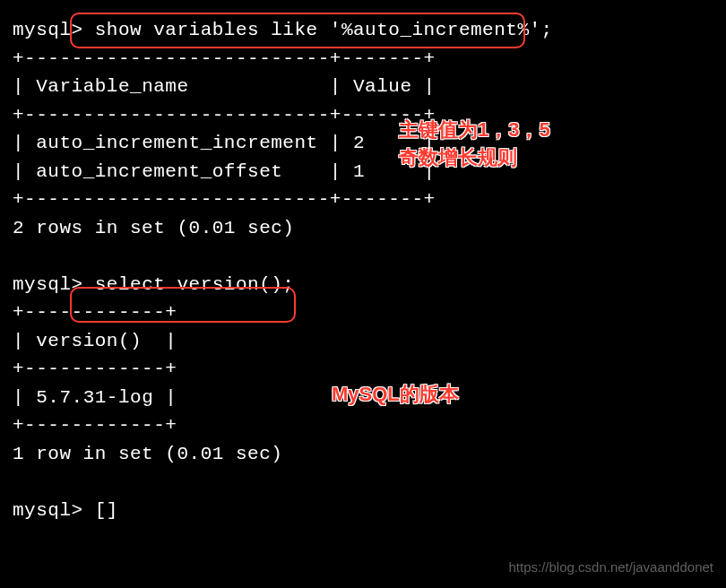 The height and width of the screenshot is (588, 726). Describe the element at coordinates (160, 172) in the screenshot. I see `cell-value: auto_increment_offset` at that location.